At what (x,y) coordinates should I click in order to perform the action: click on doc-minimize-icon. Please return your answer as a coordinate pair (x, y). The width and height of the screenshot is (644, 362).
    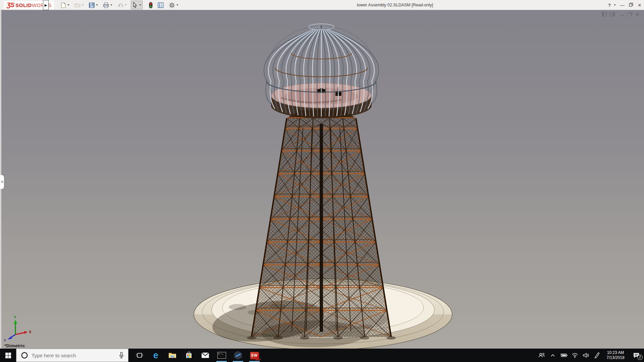
    Looking at the image, I should click on (623, 14).